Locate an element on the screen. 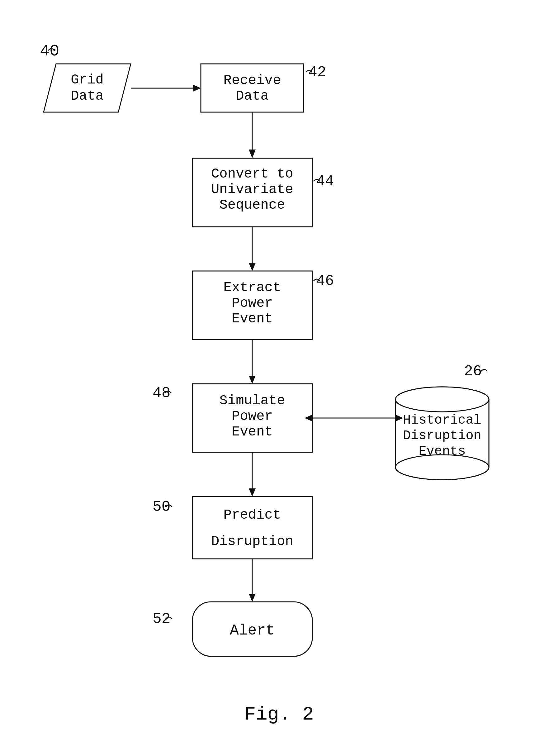 Image resolution: width=558 pixels, height=756 pixels. receive-data-label-line2: Data is located at coordinates (252, 96).